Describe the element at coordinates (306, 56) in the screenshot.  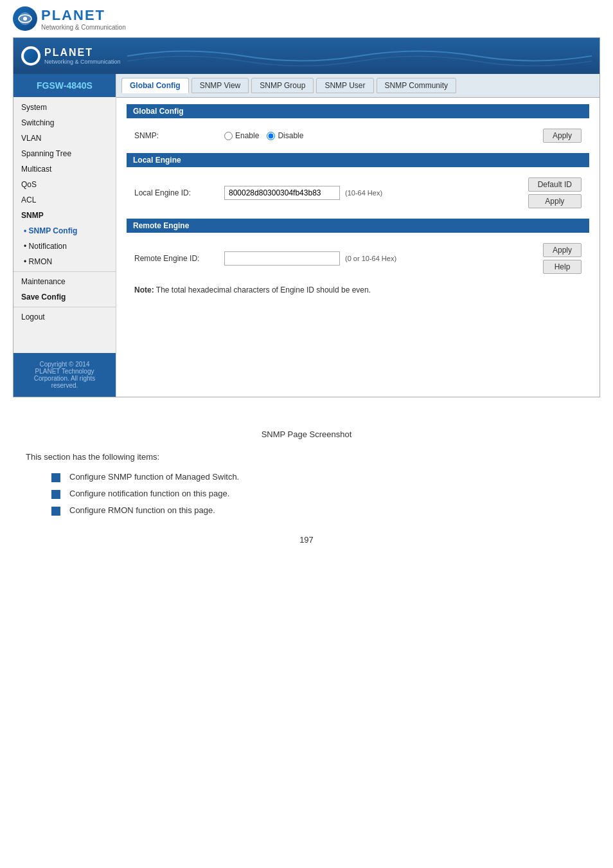
I see `panel-header: PLANET Networking & Communication` at that location.